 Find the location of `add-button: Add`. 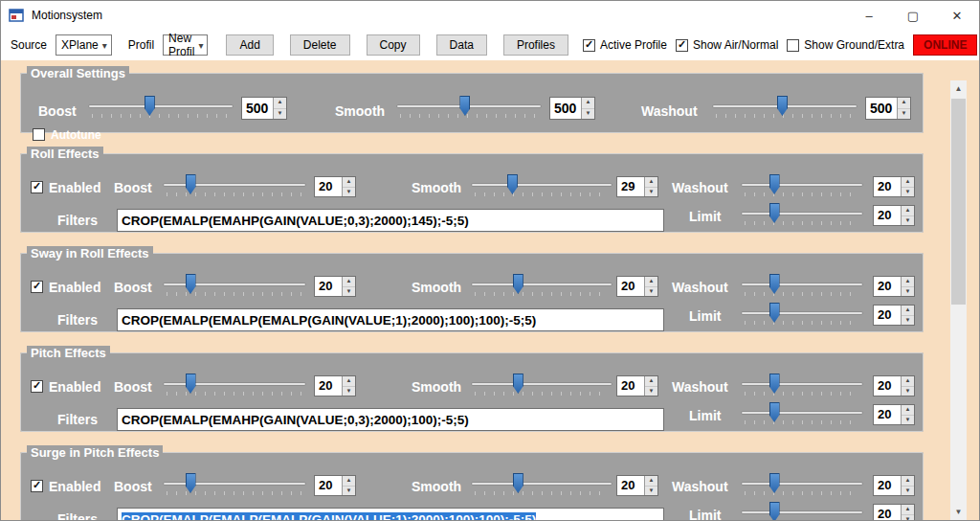

add-button: Add is located at coordinates (249, 45).